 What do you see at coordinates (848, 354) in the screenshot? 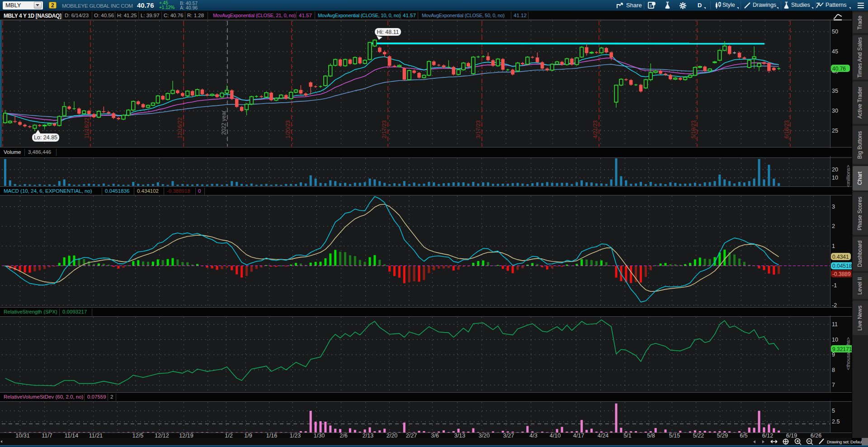
I see `svg-text: <thousandths>` at bounding box center [848, 354].